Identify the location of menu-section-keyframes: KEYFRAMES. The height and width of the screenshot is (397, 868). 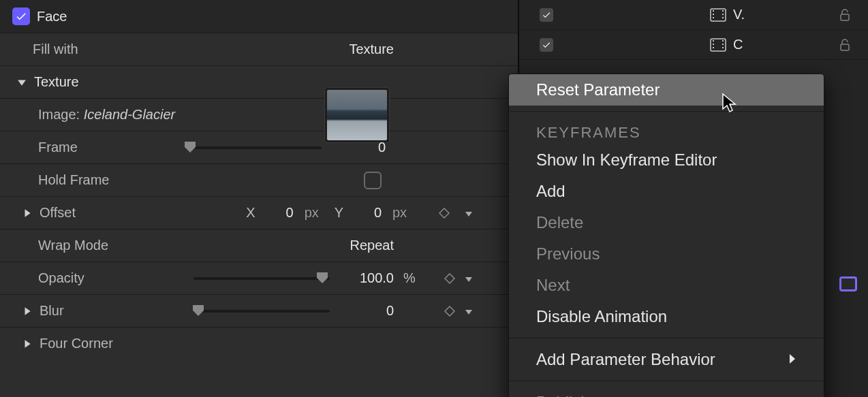
(666, 131).